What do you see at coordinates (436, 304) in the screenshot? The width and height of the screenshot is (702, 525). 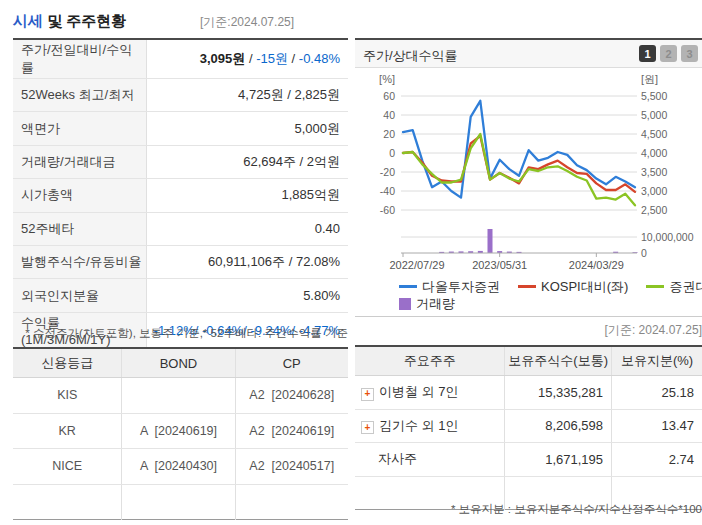 I see `legend-label: 거래량` at bounding box center [436, 304].